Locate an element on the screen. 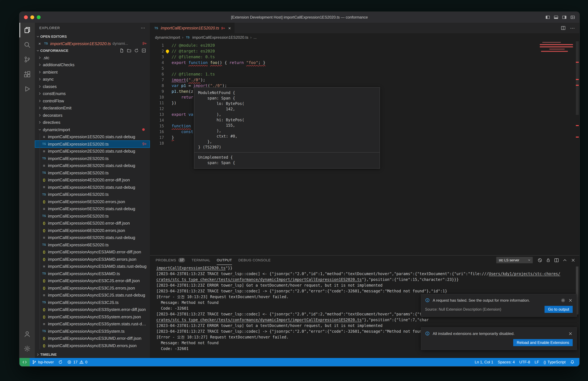 The height and width of the screenshot is (381, 588). tree-item: TSimportCallExpressionAsyncES3CJS.ts is located at coordinates (92, 302).